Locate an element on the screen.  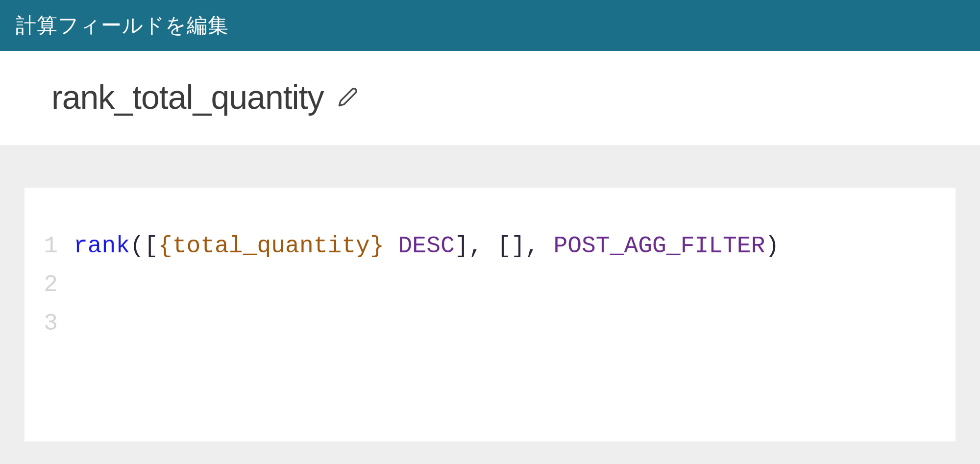
calculated-field-name: rank_total_quantity is located at coordinates (188, 97).